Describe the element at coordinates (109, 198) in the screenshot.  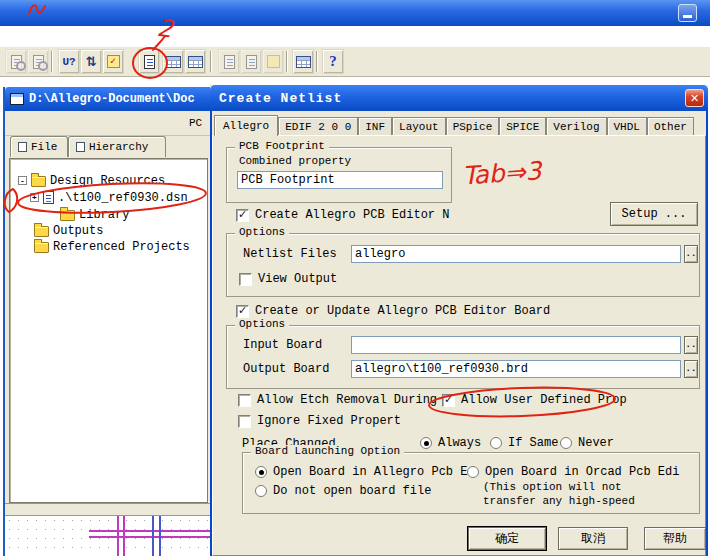
I see `tree-item-dsn-file: + .\t100_ref0930.dsn` at that location.